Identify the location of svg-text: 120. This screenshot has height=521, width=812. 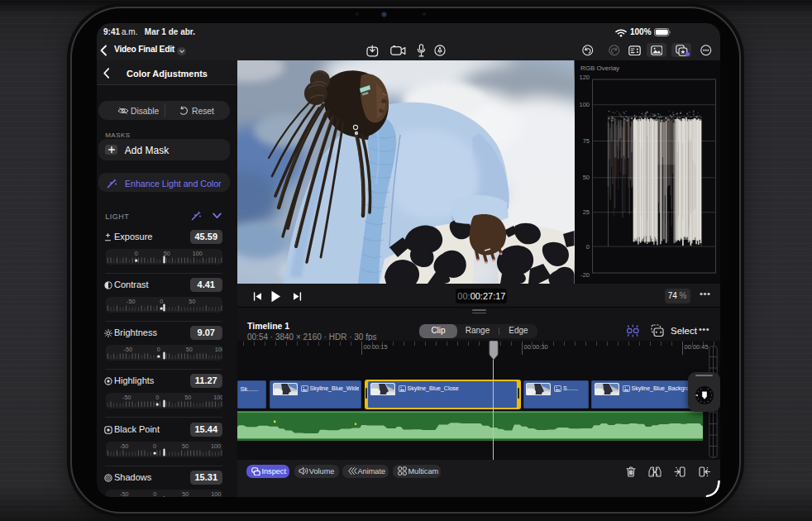
(584, 78).